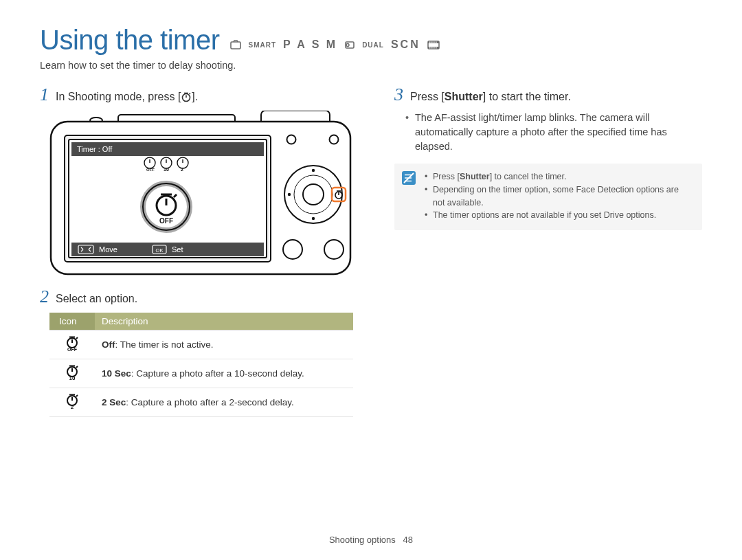 The image size is (742, 560). What do you see at coordinates (559, 197) in the screenshot?
I see `note-list: Press [Shutter] to cancel the timer. Dep…` at bounding box center [559, 197].